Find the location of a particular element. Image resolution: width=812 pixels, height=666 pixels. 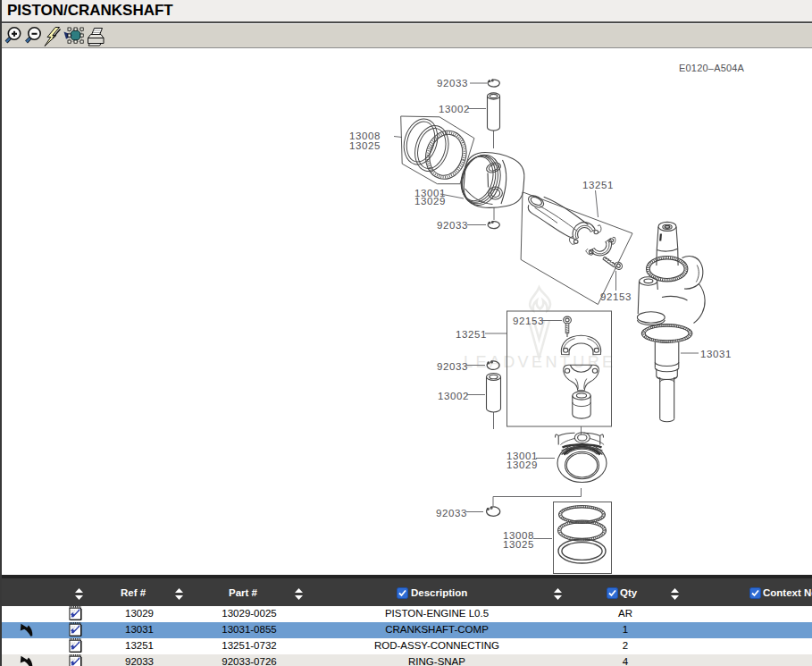

svg-text: 13031 is located at coordinates (716, 354).